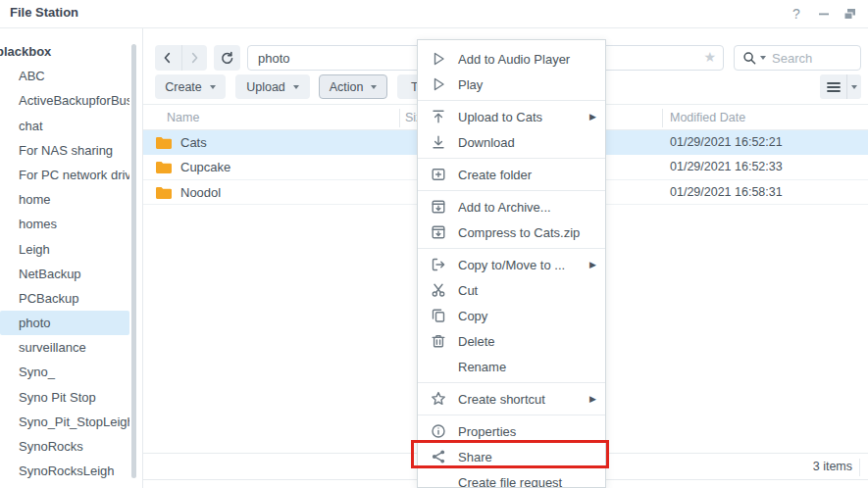 The image size is (868, 488). Describe the element at coordinates (749, 59) in the screenshot. I see `search-icon` at that location.